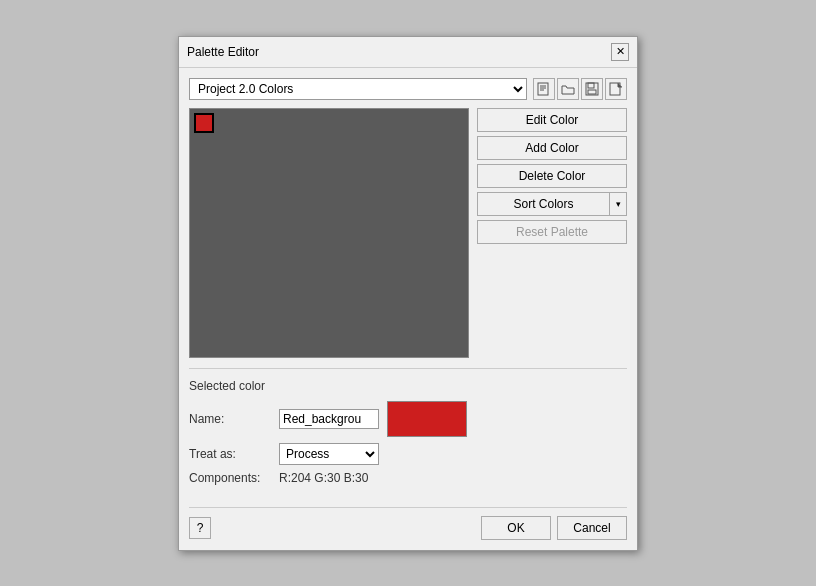  What do you see at coordinates (234, 478) in the screenshot?
I see `components-label: Components:` at bounding box center [234, 478].